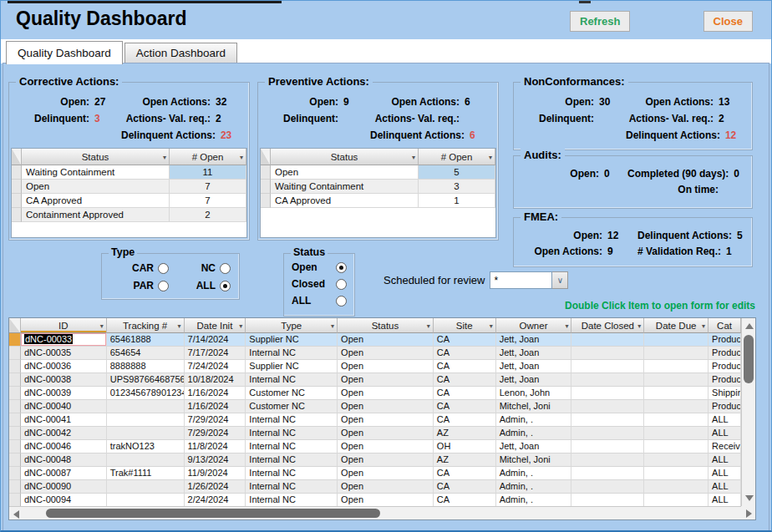 Image resolution: width=772 pixels, height=532 pixels. I want to click on cell-tracking: 012345678901234, so click(145, 393).